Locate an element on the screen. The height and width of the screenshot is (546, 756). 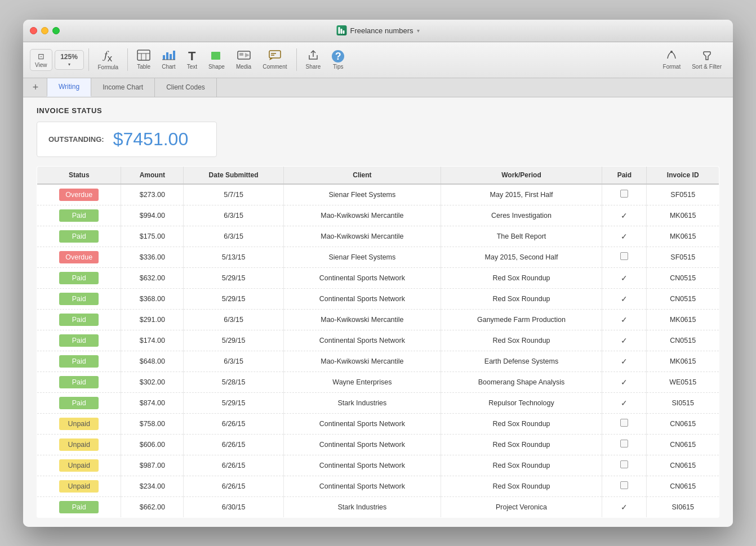
tab-income-chart: Income Chart is located at coordinates (123, 88).